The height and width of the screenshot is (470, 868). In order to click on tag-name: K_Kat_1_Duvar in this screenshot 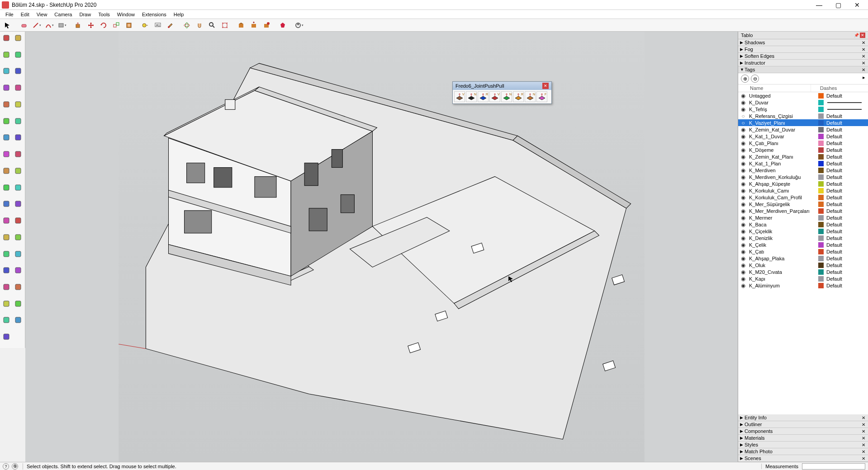, I will do `click(783, 136)`.